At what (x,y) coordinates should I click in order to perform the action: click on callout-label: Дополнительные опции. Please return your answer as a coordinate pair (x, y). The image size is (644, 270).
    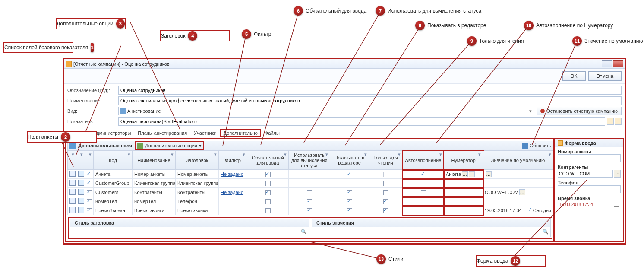
    Looking at the image, I should click on (85, 24).